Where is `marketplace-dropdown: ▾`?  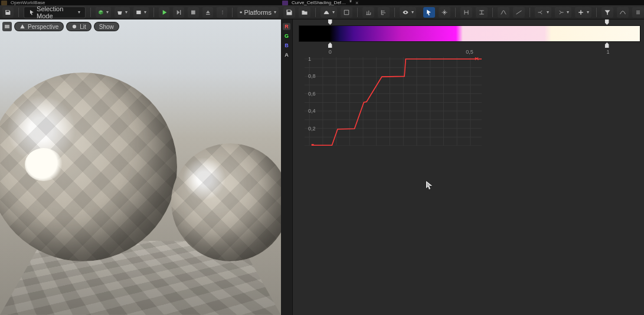
marketplace-dropdown: ▾ is located at coordinates (122, 12).